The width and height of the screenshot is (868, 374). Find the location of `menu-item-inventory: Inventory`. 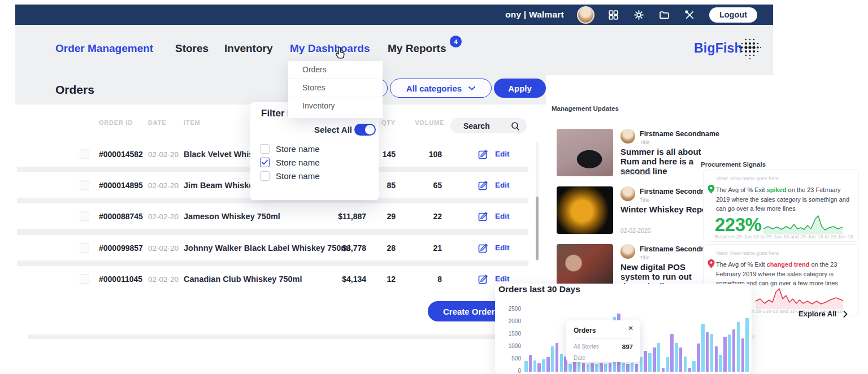

menu-item-inventory: Inventory is located at coordinates (336, 106).